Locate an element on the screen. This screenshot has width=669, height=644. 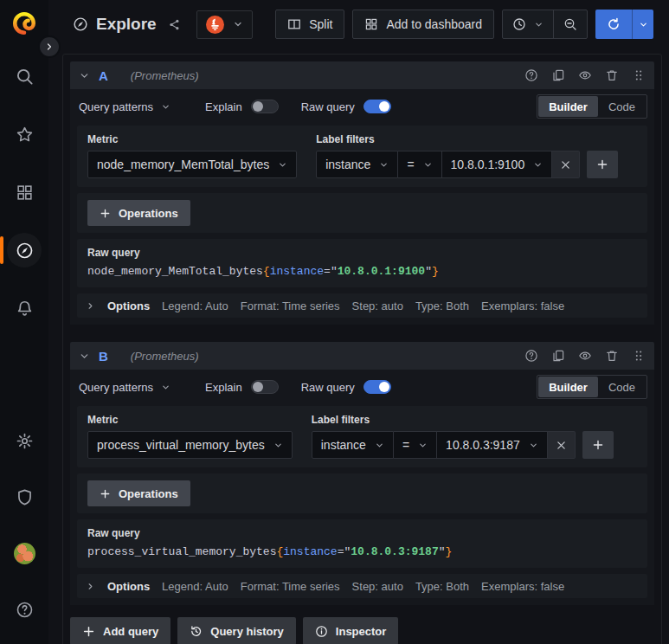
search-icon is located at coordinates (24, 76).